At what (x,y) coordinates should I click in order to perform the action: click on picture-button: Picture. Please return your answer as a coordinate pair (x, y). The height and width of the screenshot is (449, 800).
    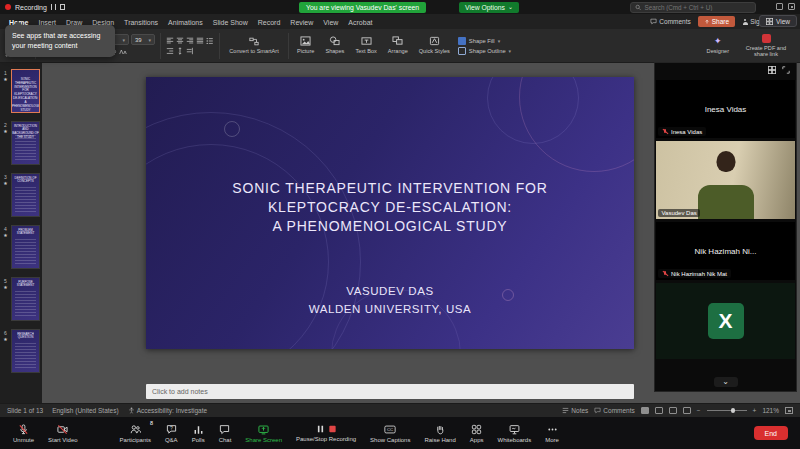
    Looking at the image, I should click on (306, 45).